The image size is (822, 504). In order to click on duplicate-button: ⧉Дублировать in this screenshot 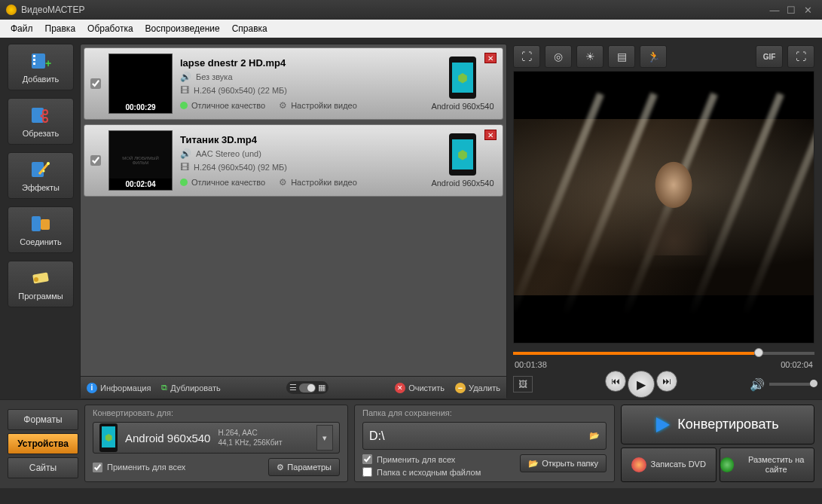, I will do `click(191, 387)`.